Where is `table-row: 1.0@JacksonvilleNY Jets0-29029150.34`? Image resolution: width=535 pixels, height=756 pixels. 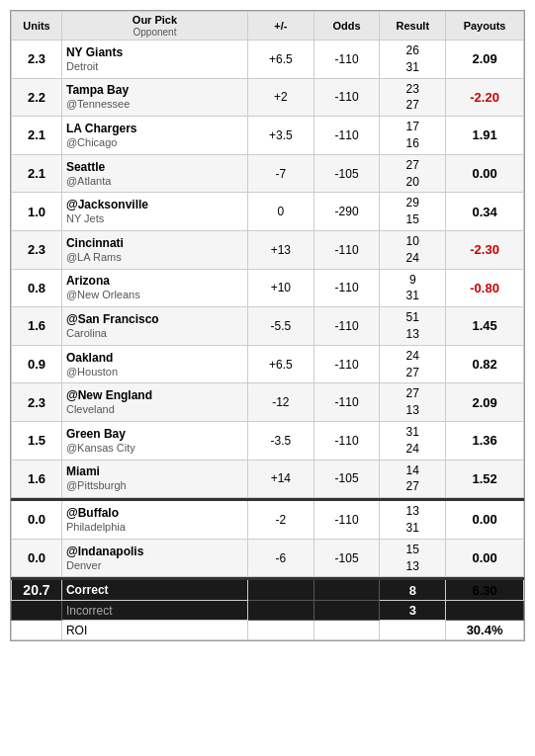 table-row: 1.0@JacksonvilleNY Jets0-29029150.34 is located at coordinates (268, 211).